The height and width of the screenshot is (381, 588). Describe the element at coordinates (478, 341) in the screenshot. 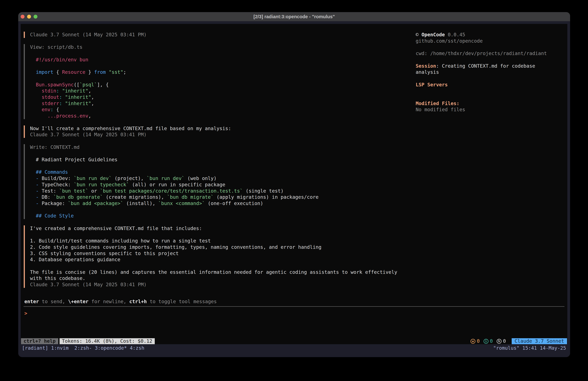

I see `warning-count-value: 0` at that location.